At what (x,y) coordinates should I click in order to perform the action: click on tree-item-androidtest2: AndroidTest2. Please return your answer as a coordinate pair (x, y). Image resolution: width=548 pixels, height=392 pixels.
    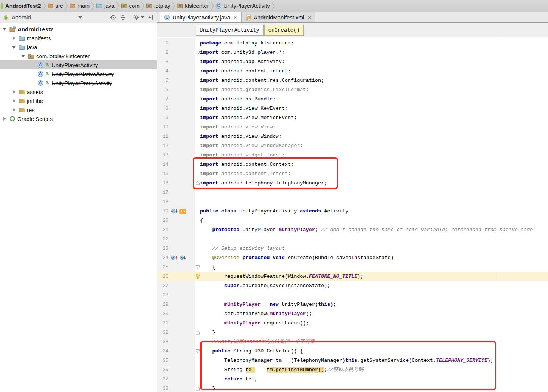
    Looking at the image, I should click on (78, 29).